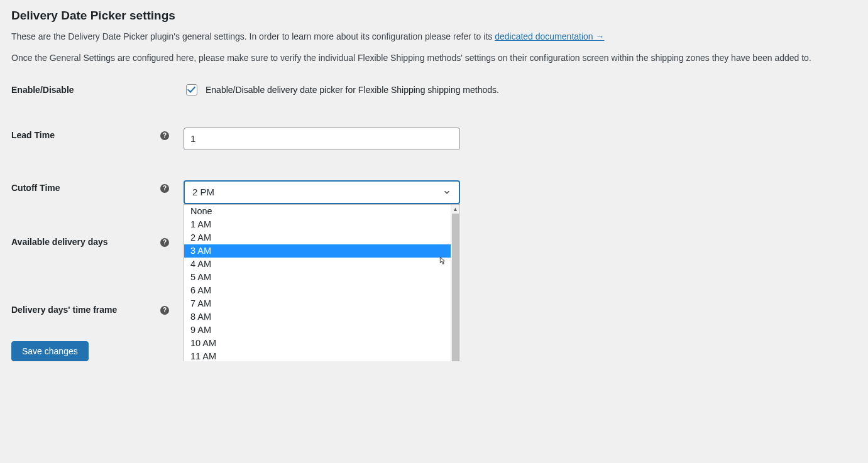  Describe the element at coordinates (317, 304) in the screenshot. I see `cutoff-option: 7 AM` at that location.